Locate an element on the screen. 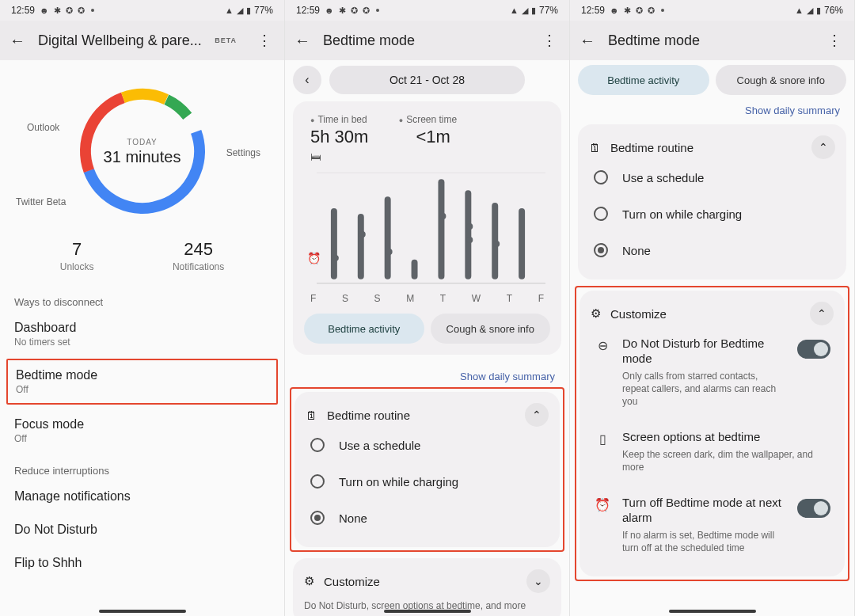  notifications-metric: 245 Notifications is located at coordinates (198, 256).